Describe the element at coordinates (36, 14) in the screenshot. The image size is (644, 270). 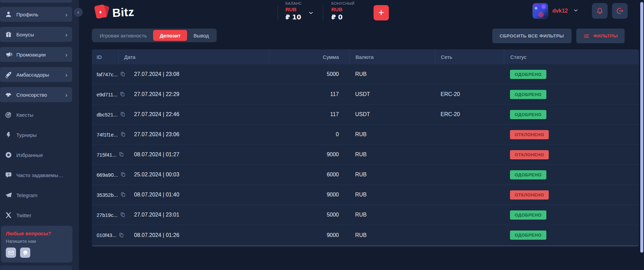
I see `sidebar-item-profile: Профиль ›` at that location.